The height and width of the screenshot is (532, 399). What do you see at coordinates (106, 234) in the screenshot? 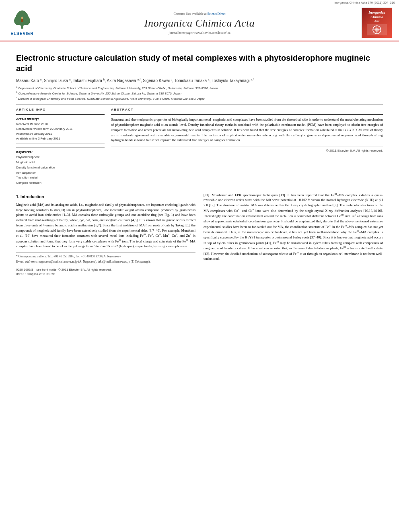
I see `body-col-left: 1. Introduction Mugineic acid (MA) and i…` at bounding box center [106, 234].